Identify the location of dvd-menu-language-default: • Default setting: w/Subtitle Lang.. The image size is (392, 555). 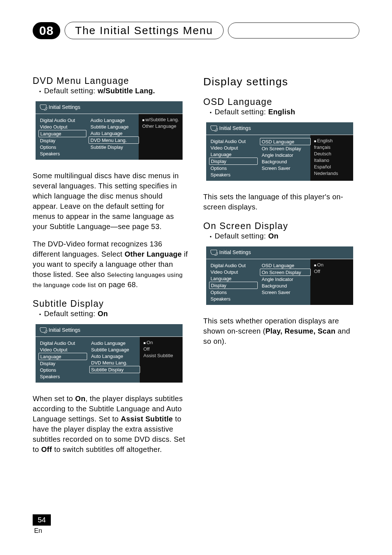
(111, 91).